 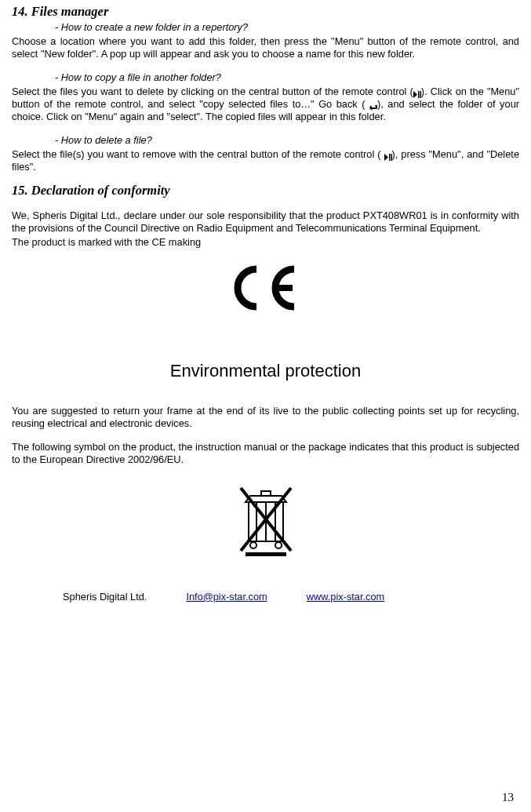 I want to click on a2: Select the files you want to delete by c…, so click(x=265, y=104).